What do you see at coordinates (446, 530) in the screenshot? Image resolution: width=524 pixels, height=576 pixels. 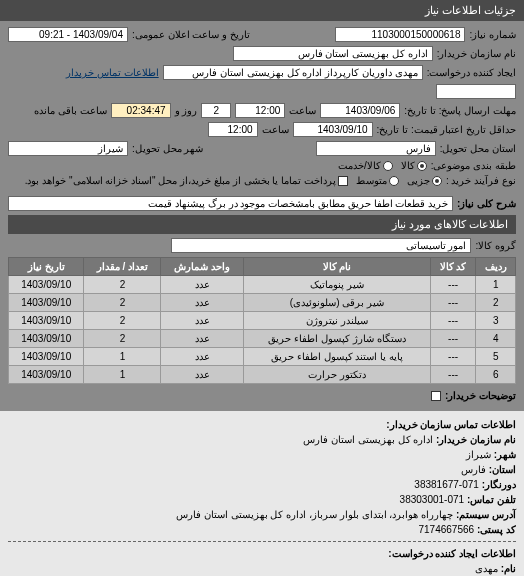 I see `postal-value: 7174667566` at bounding box center [446, 530].